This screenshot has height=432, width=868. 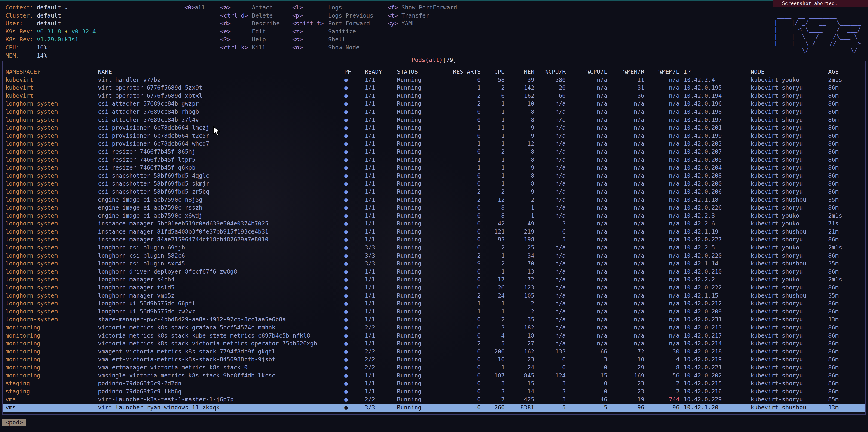 I want to click on menu-item: <shift-f>Port-Forward, so click(x=333, y=24).